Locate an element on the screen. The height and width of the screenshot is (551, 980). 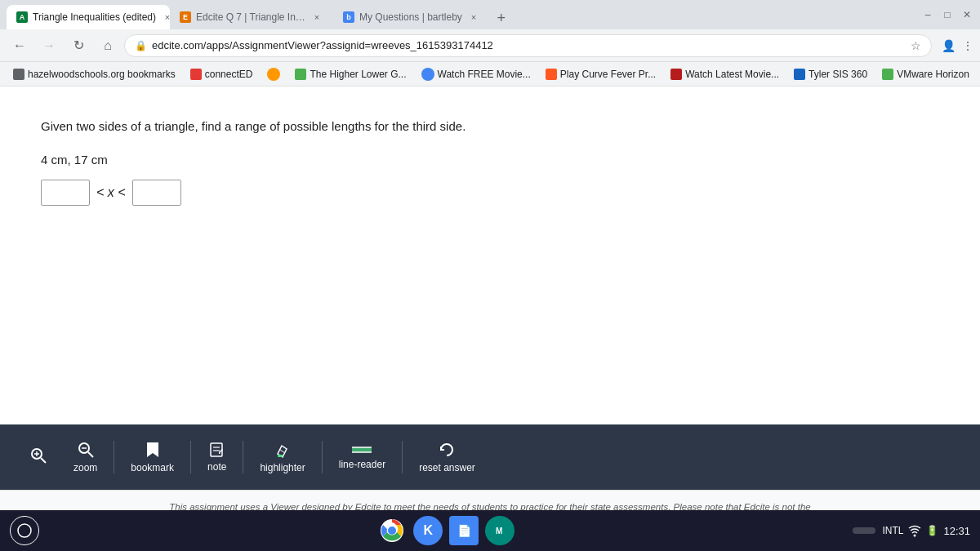
address-text: edcite.com/apps/AssignmentViewer?assigni… is located at coordinates (529, 46).